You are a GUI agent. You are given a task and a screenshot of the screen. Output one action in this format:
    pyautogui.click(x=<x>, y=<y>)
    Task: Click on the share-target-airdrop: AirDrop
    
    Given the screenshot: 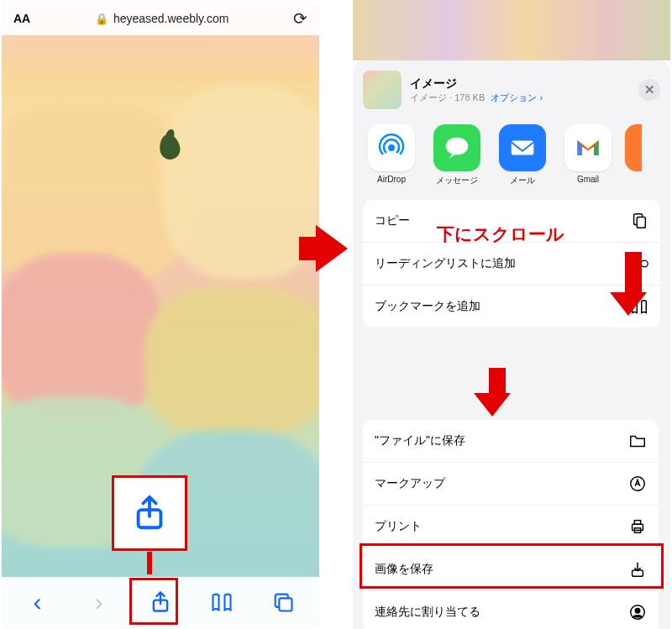 What is the action you would take?
    pyautogui.click(x=391, y=155)
    